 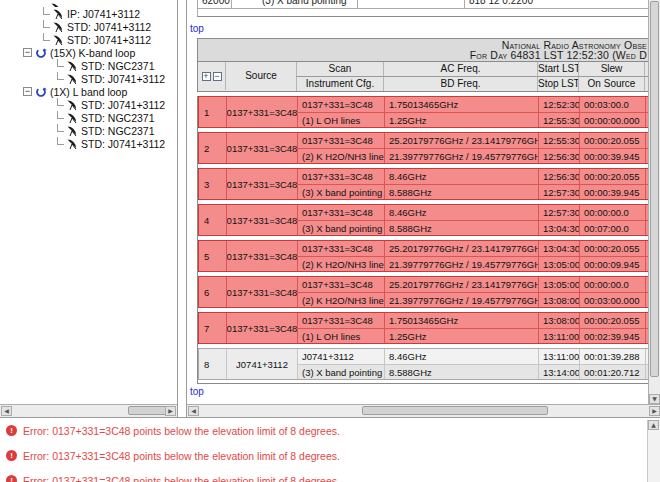 What do you see at coordinates (461, 300) in the screenshot?
I see `bd-freq: 21.39779776GHz / 19.45779776GHz` at bounding box center [461, 300].